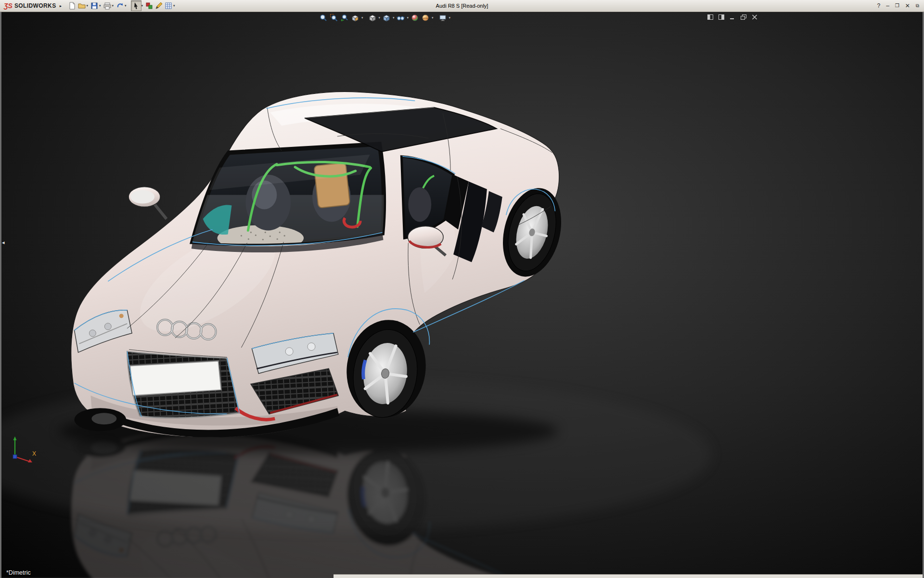  Describe the element at coordinates (710, 17) in the screenshot. I see `pane-left-button` at that location.